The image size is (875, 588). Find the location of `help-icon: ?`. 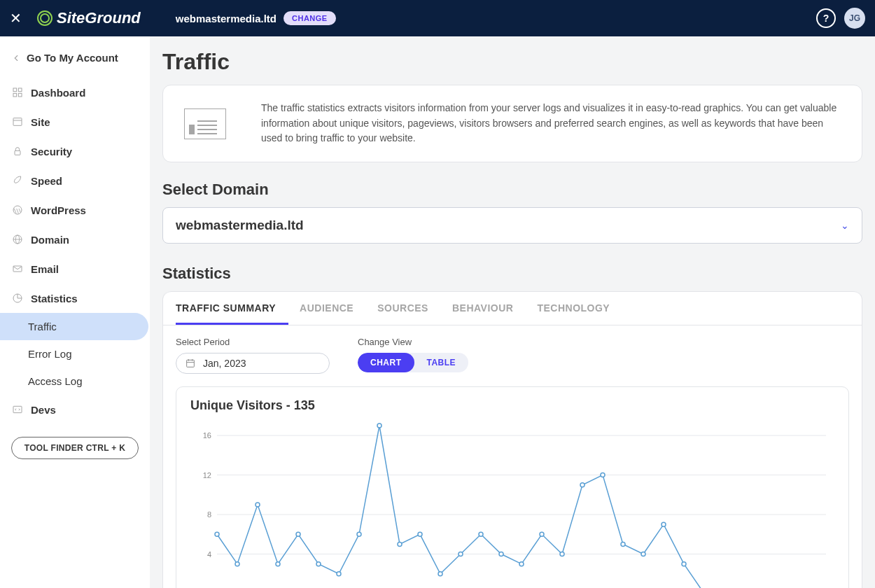

help-icon: ? is located at coordinates (826, 18).